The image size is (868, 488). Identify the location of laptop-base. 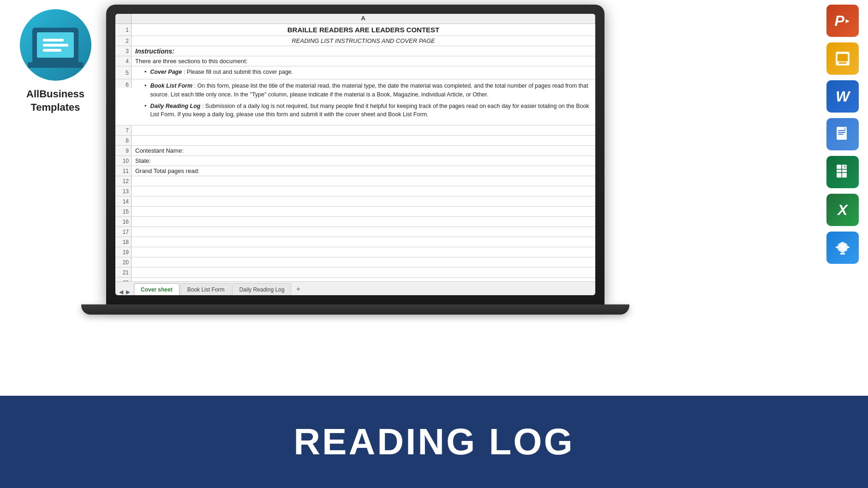
(355, 309).